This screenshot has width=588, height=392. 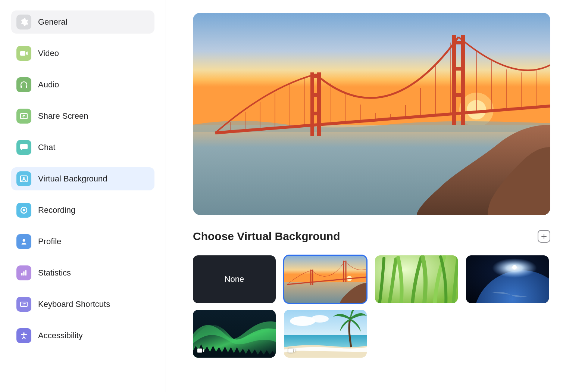 I want to click on sidebar-item-label: Video, so click(x=49, y=53).